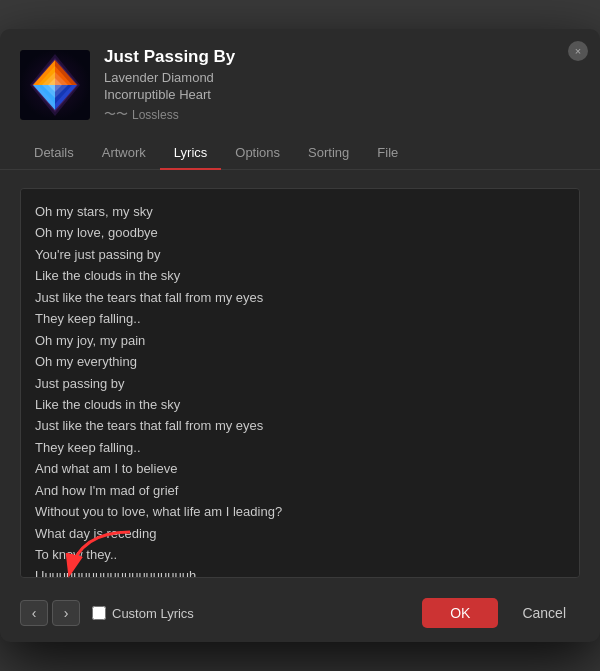  What do you see at coordinates (544, 613) in the screenshot?
I see `cancel-button: Cancel` at bounding box center [544, 613].